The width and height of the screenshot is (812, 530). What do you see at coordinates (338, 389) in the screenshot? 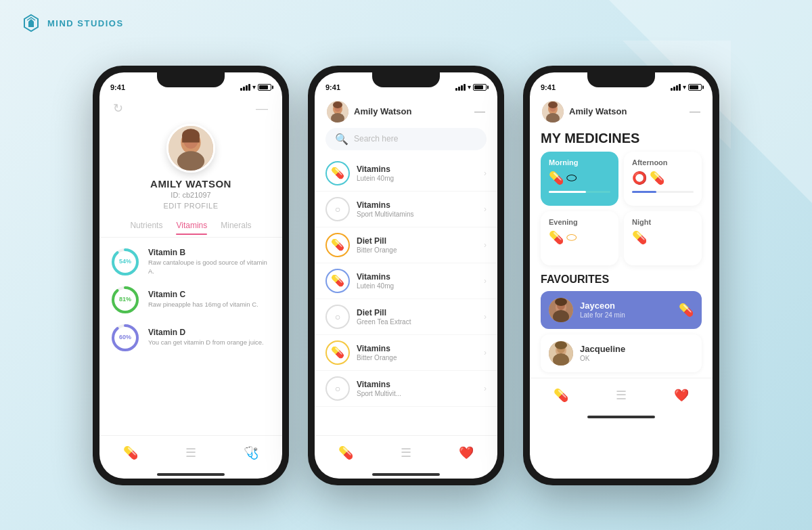
I see `med-icon-7: ○` at bounding box center [338, 389].